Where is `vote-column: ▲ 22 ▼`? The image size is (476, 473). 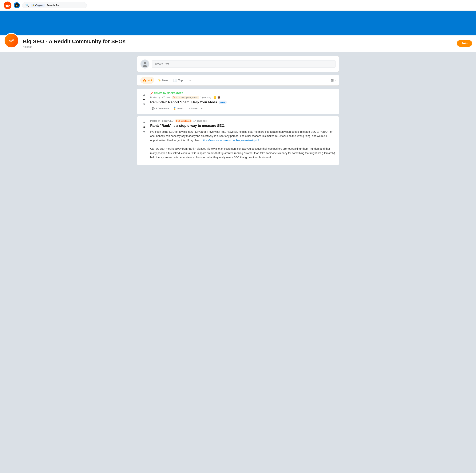 vote-column: ▲ 22 ▼ is located at coordinates (144, 140).